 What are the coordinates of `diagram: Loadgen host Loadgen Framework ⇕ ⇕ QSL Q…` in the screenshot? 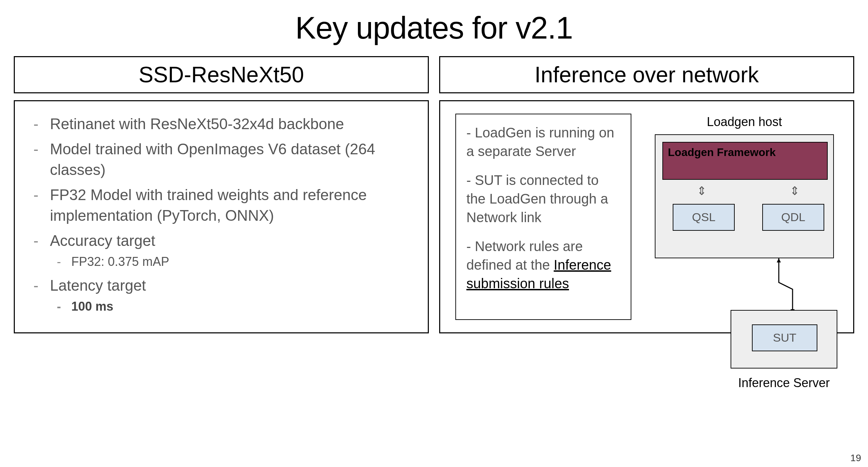 It's located at (740, 217).